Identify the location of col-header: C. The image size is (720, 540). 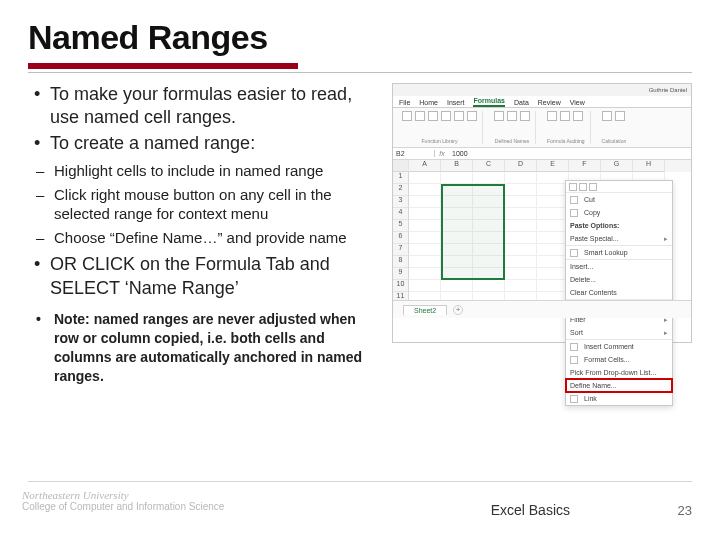
(489, 166).